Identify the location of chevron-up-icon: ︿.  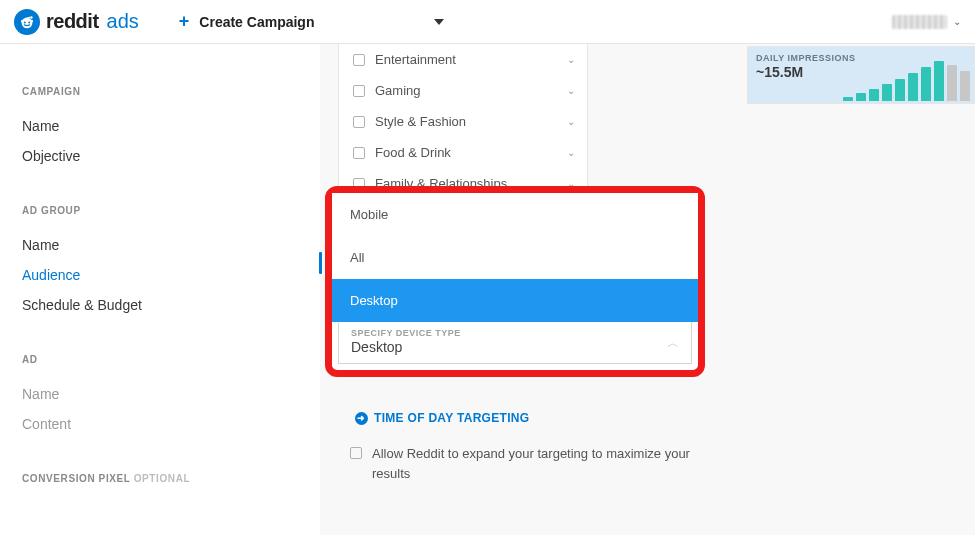
(673, 342).